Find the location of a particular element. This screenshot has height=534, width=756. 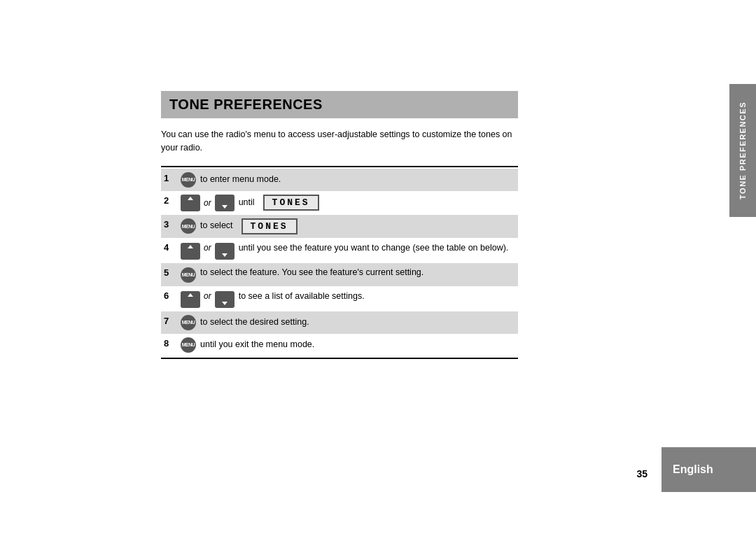

menu-button-icon-7: MENU is located at coordinates (188, 323).